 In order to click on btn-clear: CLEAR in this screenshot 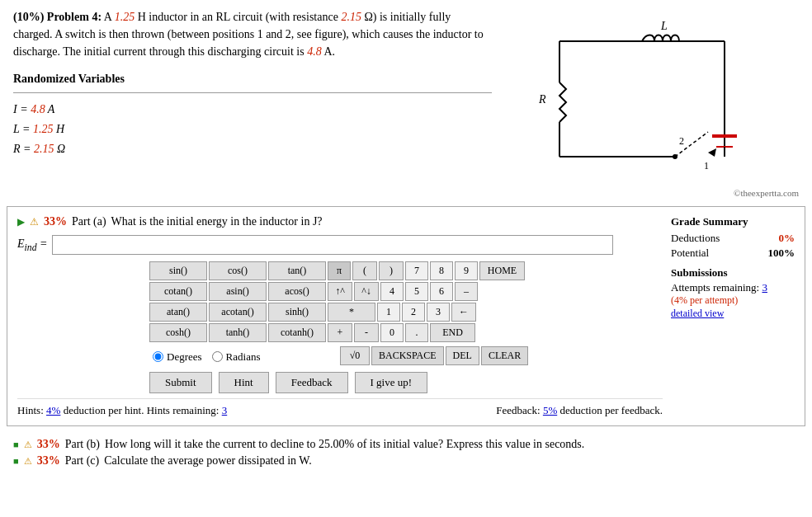, I will do `click(505, 356)`.